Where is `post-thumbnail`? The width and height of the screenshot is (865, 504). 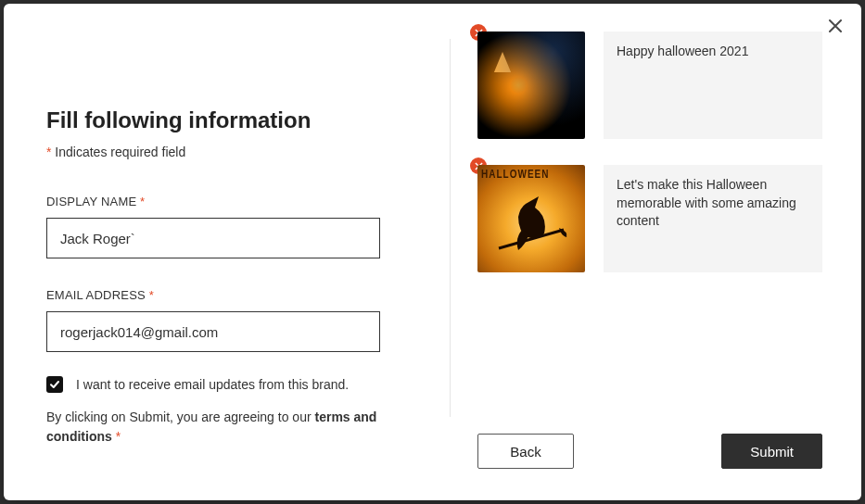 post-thumbnail is located at coordinates (531, 85).